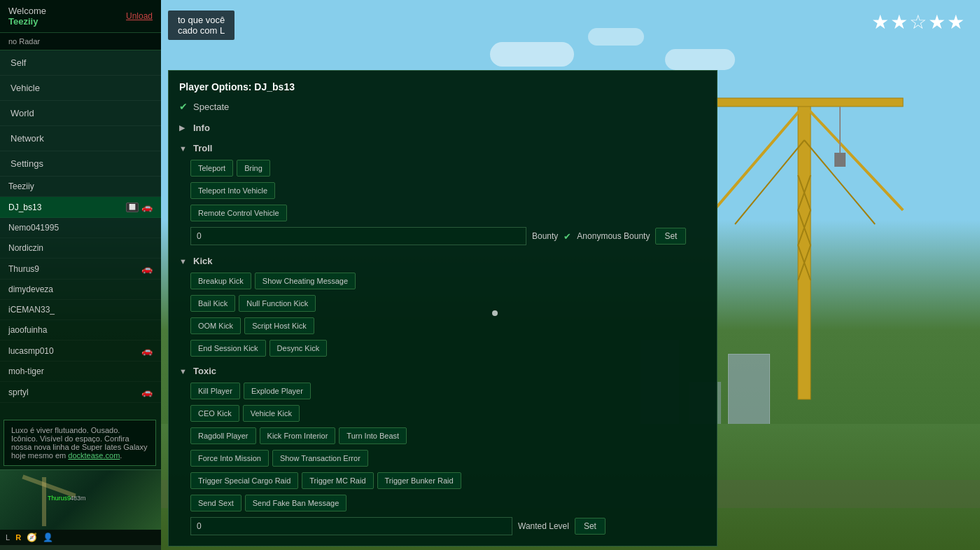 The image size is (980, 550). What do you see at coordinates (216, 503) in the screenshot?
I see `send-sext-button: Send Sext` at bounding box center [216, 503].